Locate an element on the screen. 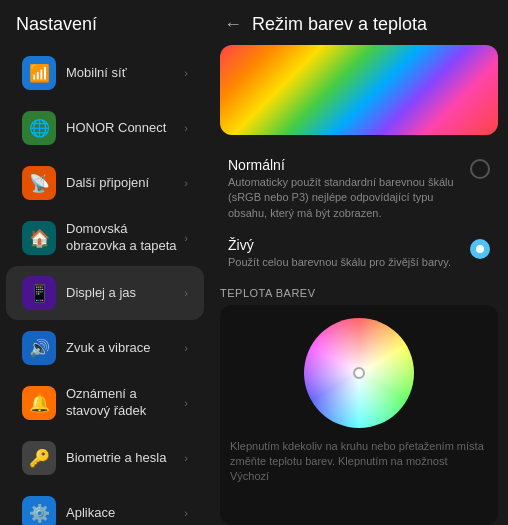 The height and width of the screenshot is (525, 508). dalsi-pripojeni-arrow: › is located at coordinates (186, 183).